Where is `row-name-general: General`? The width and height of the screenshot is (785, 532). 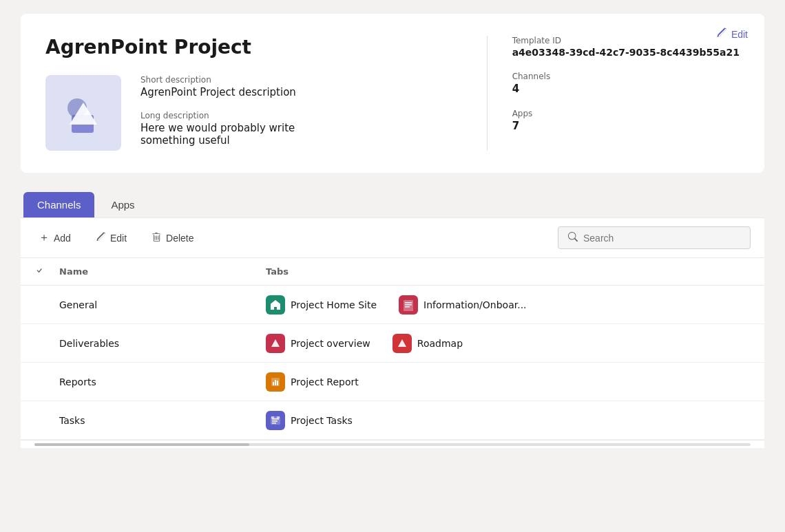
row-name-general: General is located at coordinates (163, 305).